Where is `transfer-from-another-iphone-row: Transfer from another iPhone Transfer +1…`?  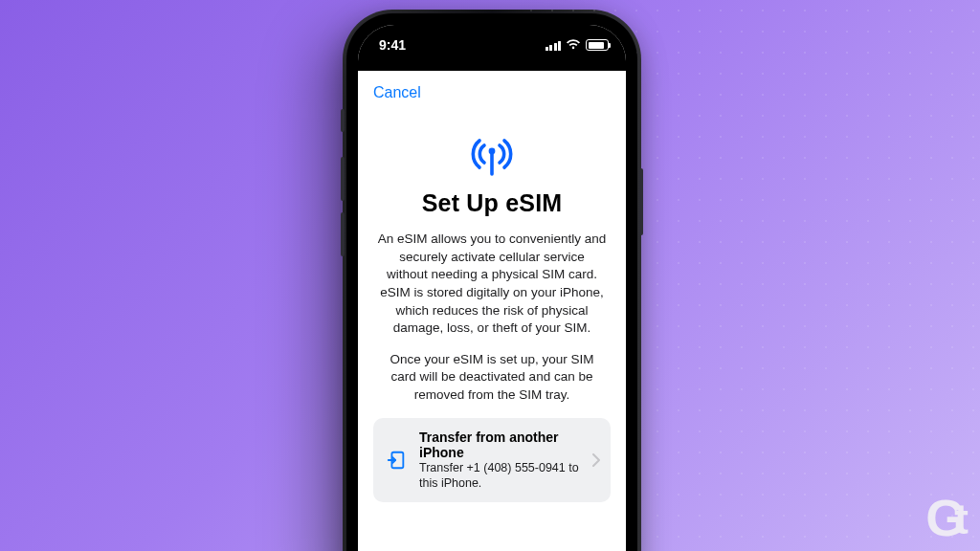
transfer-from-another-iphone-row: Transfer from another iPhone Transfer +1… is located at coordinates (492, 461).